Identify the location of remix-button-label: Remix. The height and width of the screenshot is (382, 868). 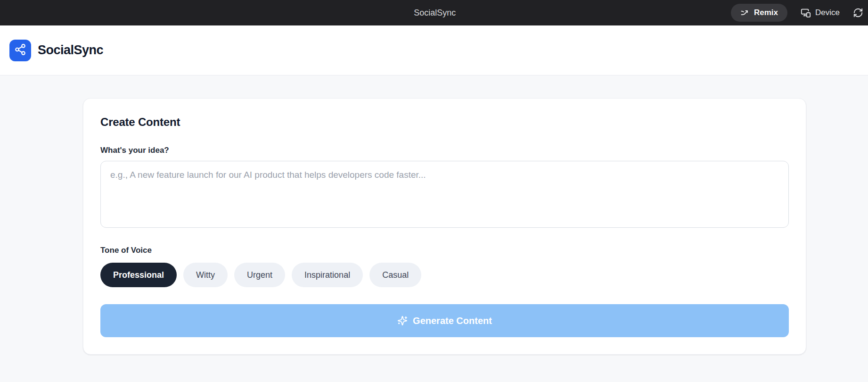
(766, 13).